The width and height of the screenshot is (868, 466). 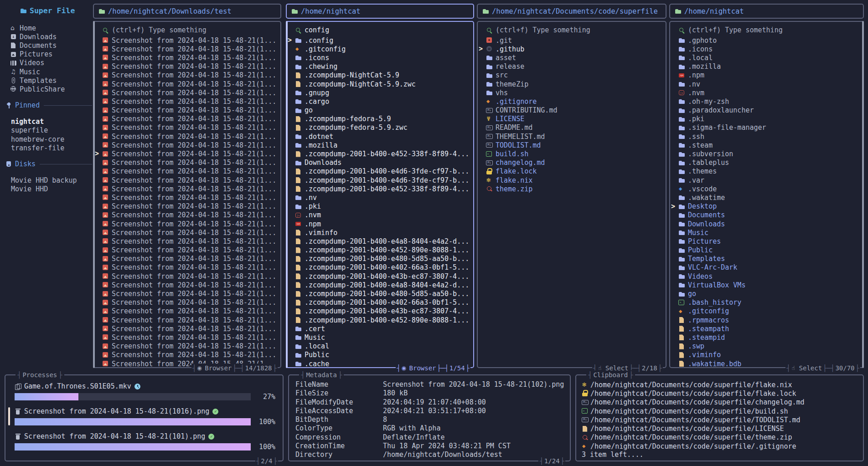 I want to click on file-row: .ssh, so click(x=769, y=137).